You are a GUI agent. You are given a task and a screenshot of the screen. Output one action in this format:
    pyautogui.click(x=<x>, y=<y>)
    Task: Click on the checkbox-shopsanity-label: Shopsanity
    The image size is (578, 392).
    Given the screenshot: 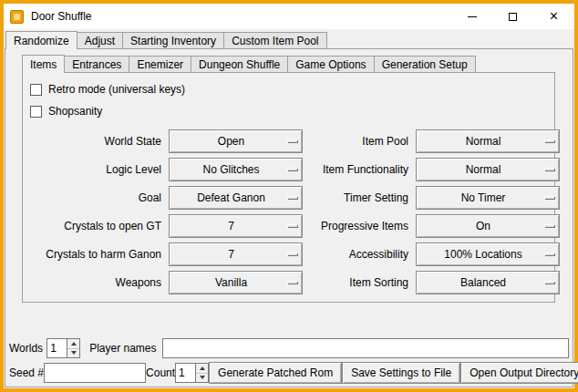 What is the action you would take?
    pyautogui.click(x=75, y=111)
    